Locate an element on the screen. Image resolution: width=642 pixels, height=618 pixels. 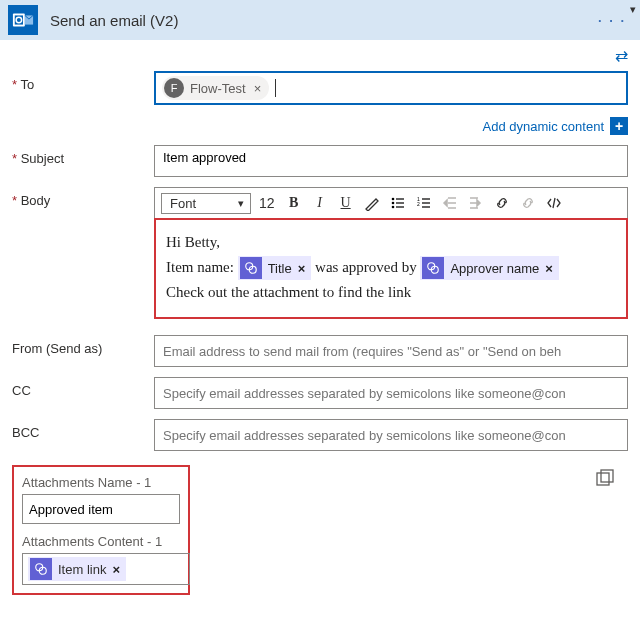
switch-to-array-icon is located at coordinates (605, 480).